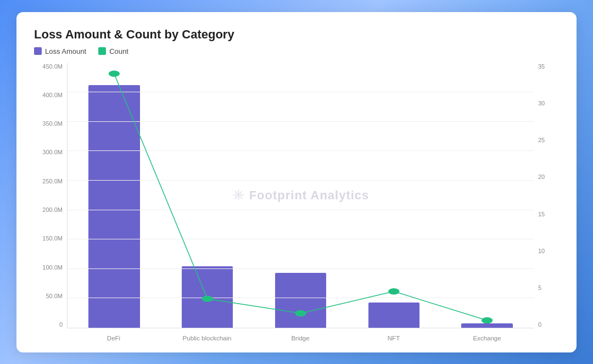  What do you see at coordinates (301, 195) in the screenshot?
I see `watermark: ✳ Footprint Analytics` at bounding box center [301, 195].